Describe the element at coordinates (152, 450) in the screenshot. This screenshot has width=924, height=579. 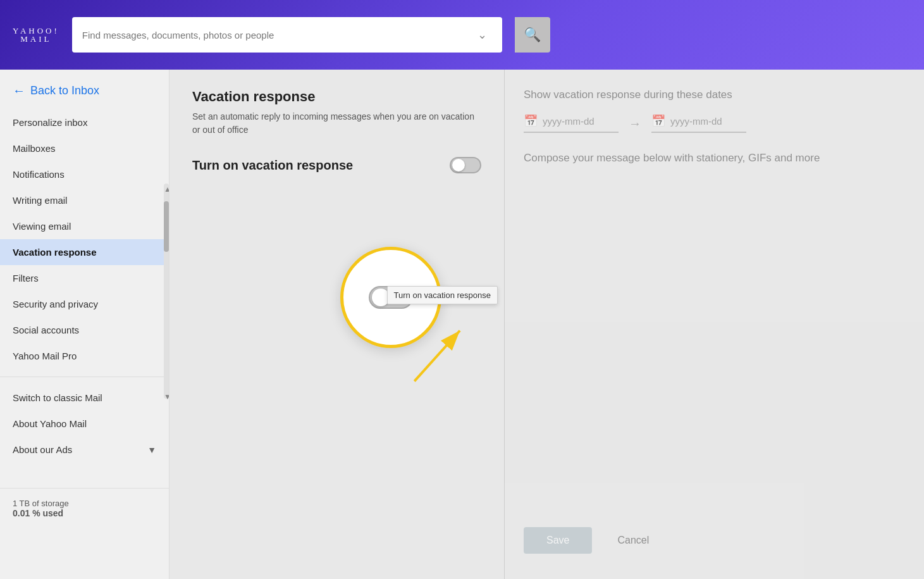
I see `chevron-down-small-icon: ▼` at that location.